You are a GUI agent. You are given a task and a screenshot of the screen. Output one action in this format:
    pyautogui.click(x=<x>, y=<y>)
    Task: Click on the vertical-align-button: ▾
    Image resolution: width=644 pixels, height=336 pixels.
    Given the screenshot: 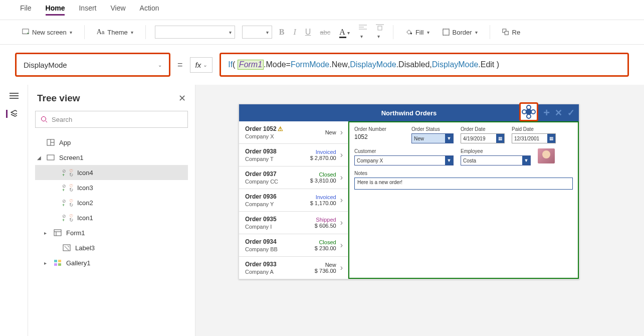 What is the action you would take?
    pyautogui.click(x=380, y=32)
    